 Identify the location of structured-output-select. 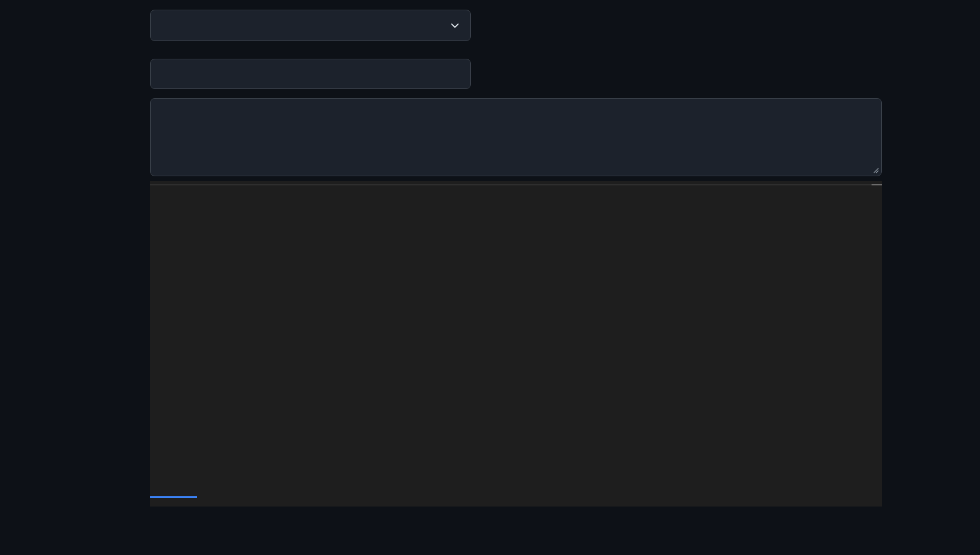
(310, 25).